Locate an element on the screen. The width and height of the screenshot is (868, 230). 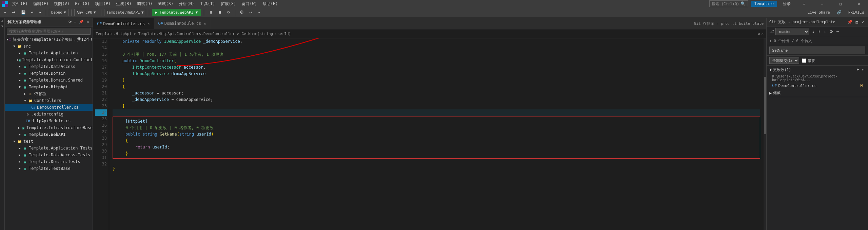
menu-test: 测试(S) is located at coordinates (165, 4).